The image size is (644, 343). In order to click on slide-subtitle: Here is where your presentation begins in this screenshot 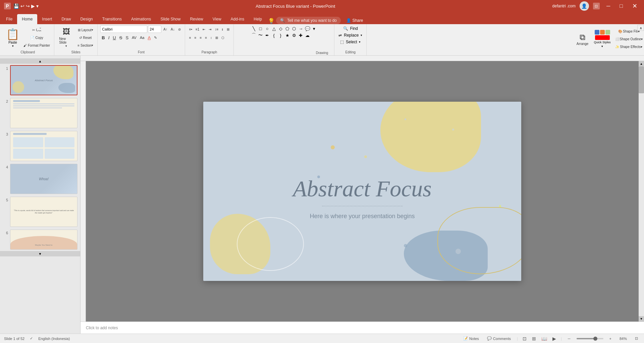, I will do `click(362, 216)`.